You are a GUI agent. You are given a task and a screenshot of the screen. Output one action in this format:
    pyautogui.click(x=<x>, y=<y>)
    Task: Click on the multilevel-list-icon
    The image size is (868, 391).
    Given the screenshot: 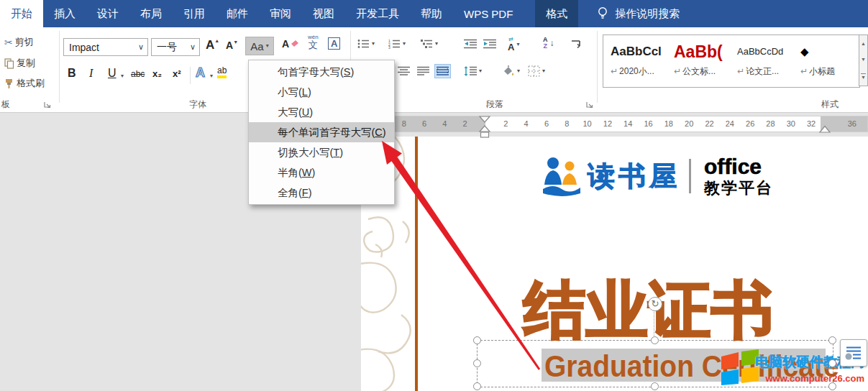 What is the action you would take?
    pyautogui.click(x=427, y=44)
    